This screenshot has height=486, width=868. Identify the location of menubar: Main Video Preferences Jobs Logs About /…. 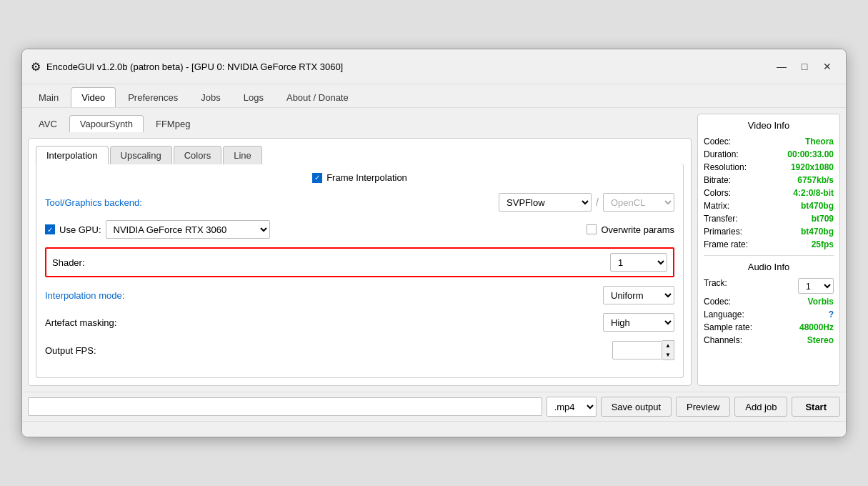
(434, 96).